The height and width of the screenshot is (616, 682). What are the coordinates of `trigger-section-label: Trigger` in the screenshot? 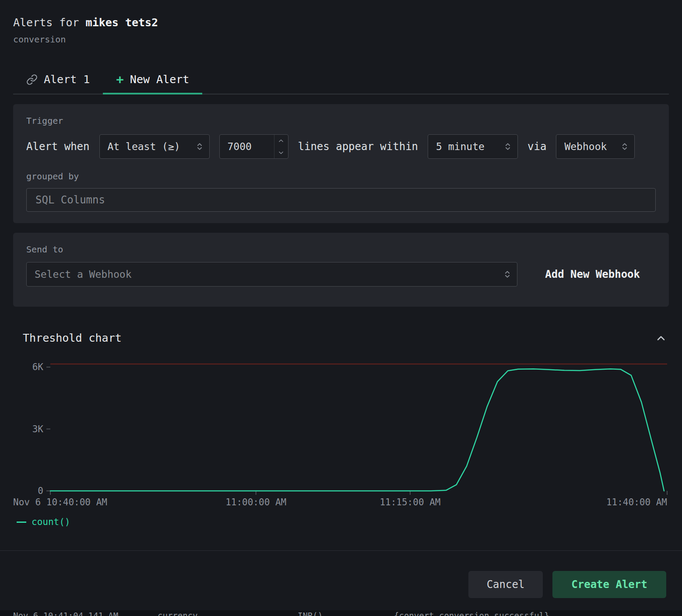 It's located at (341, 121).